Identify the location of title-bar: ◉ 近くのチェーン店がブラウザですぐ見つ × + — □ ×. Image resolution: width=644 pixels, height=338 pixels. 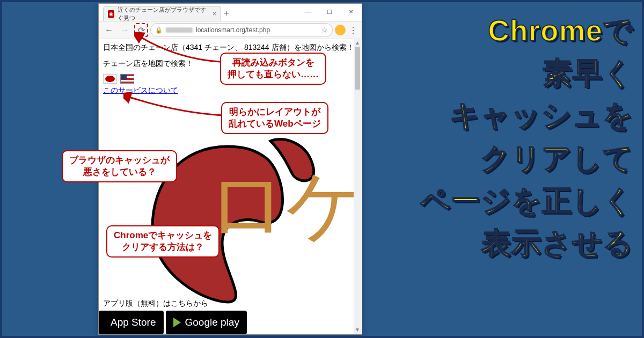
(230, 12).